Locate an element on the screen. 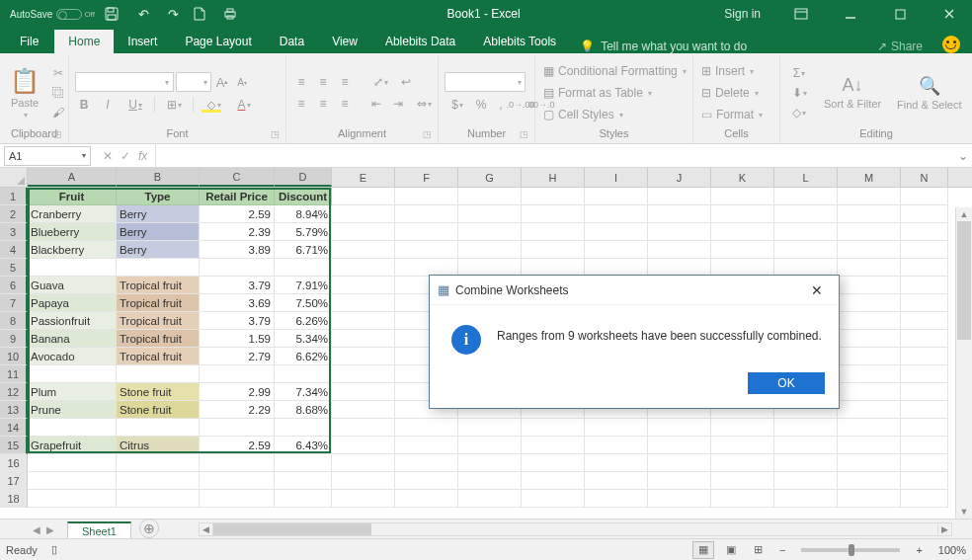  cell: 2.99 is located at coordinates (237, 392).